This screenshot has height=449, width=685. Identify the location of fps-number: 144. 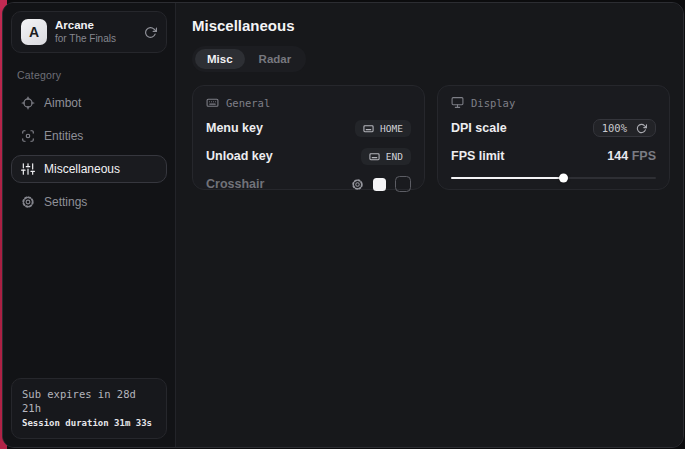
(618, 156).